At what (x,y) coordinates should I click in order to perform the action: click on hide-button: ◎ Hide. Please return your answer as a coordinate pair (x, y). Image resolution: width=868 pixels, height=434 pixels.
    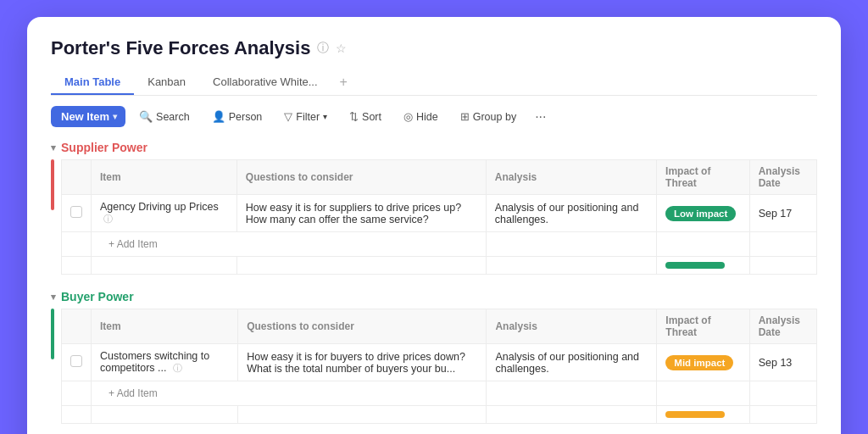
    Looking at the image, I should click on (420, 117).